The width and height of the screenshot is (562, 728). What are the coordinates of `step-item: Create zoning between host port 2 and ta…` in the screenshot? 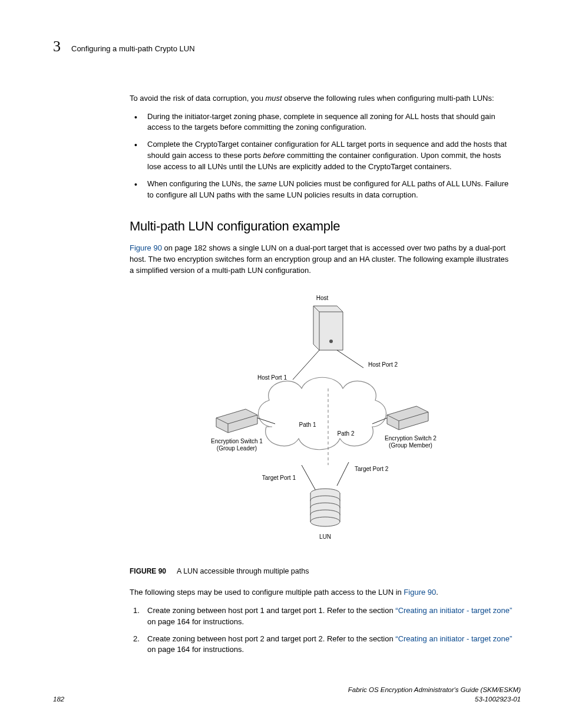 It's located at (322, 645).